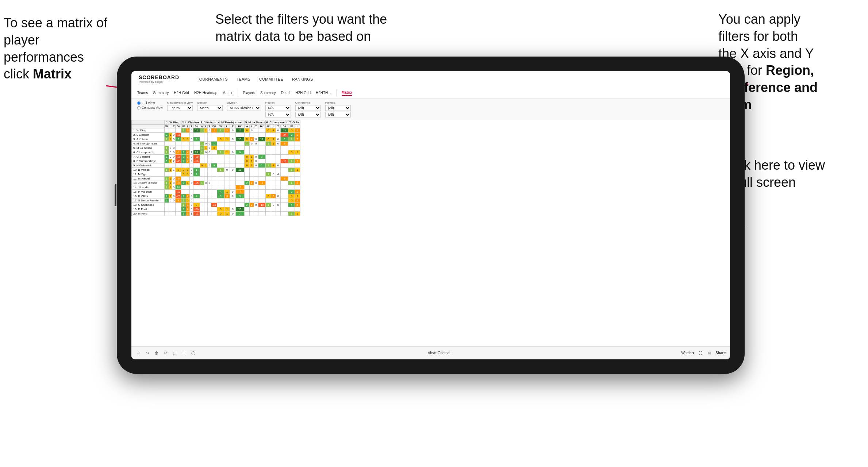  I want to click on full-view-radio: Full View, so click(150, 103).